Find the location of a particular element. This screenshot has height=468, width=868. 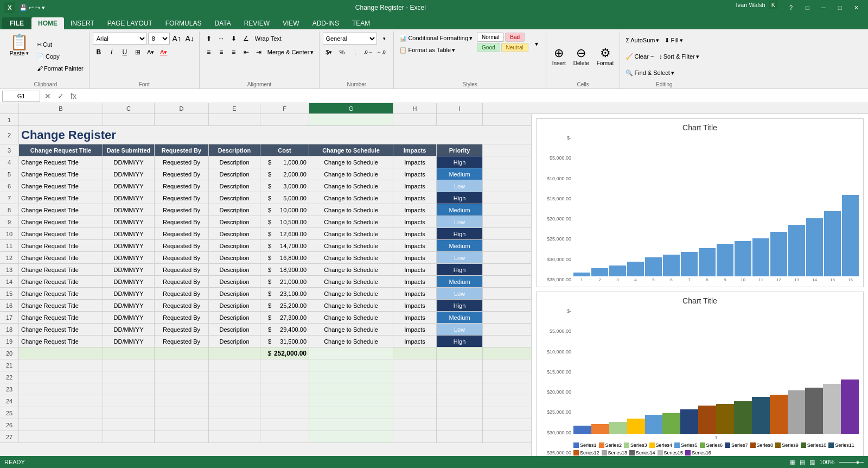

cell-e5: Description is located at coordinates (234, 174).